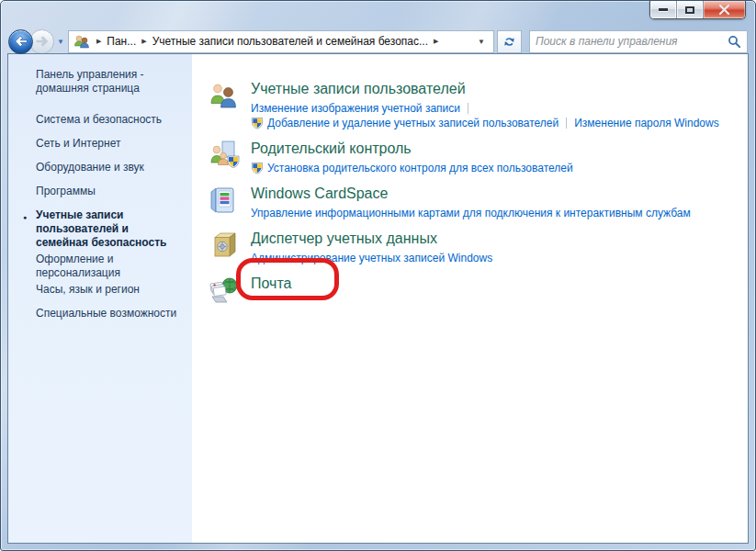 The height and width of the screenshot is (551, 756). Describe the element at coordinates (474, 202) in the screenshot. I see `section-cardspace: Windows CardSpace Управление информацион…` at that location.